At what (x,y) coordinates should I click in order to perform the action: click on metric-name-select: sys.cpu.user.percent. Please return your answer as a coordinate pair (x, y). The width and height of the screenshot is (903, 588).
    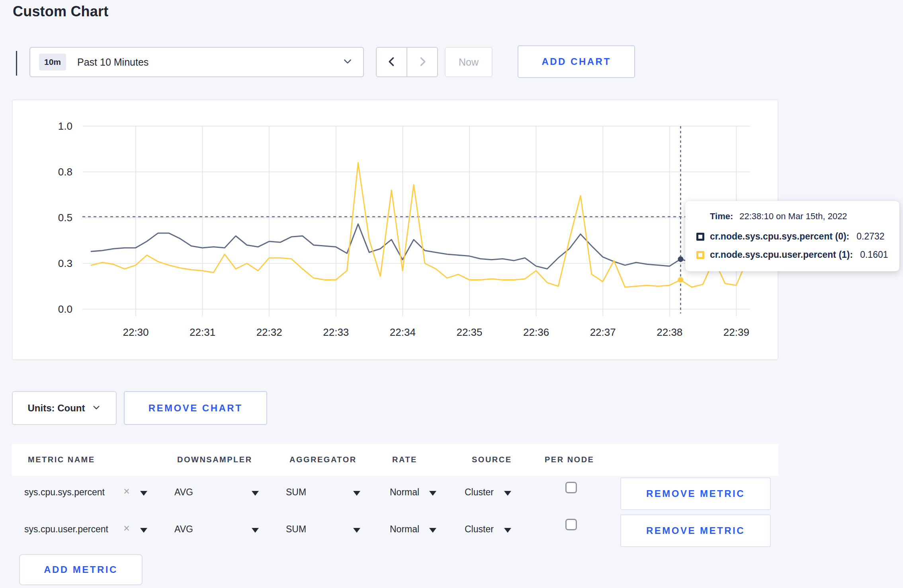
    Looking at the image, I should click on (66, 529).